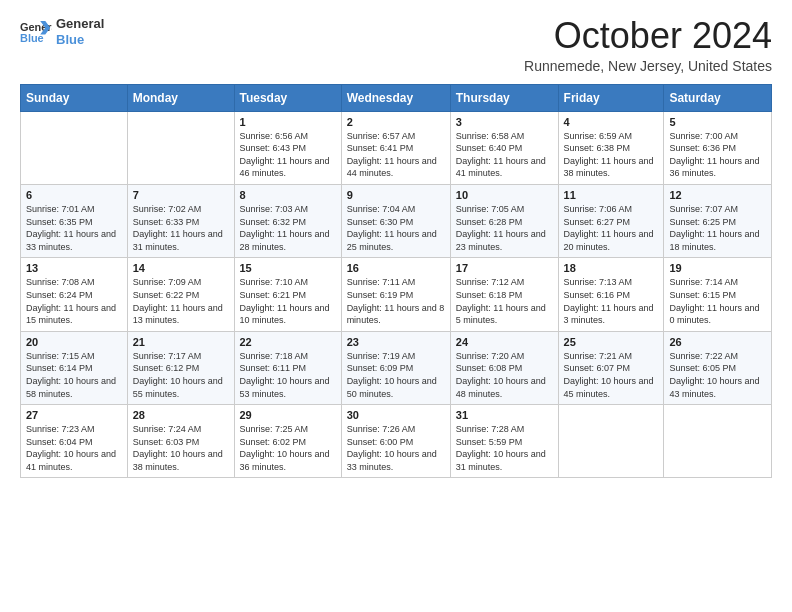  I want to click on calendar-cell: 18Sunrise: 7:13 AM Sunset: 6:16 PM Dayli…, so click(611, 294).